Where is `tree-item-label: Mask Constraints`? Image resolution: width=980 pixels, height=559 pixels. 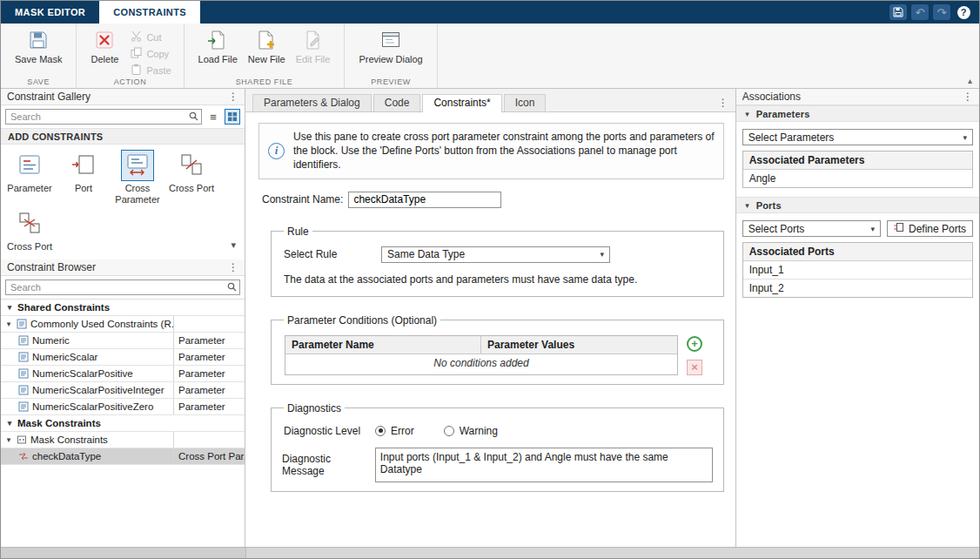 tree-item-label: Mask Constraints is located at coordinates (70, 440).